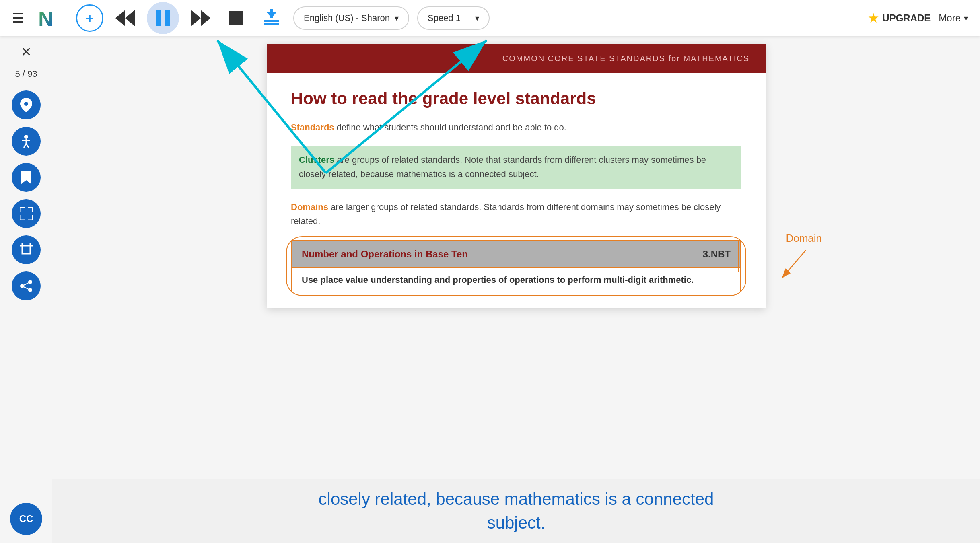 The image size is (980, 543). I want to click on clusters-text: are groups of related standards. Note th…, so click(502, 167).